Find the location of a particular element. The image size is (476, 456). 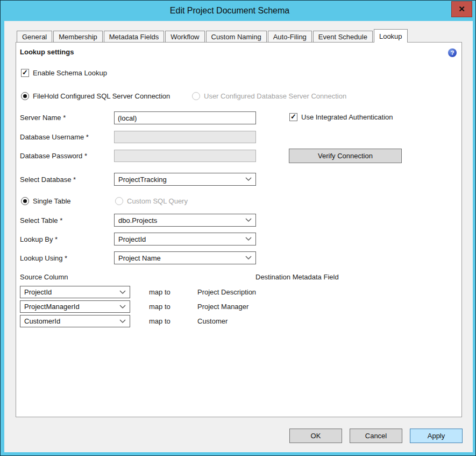

user-connection-label: User Configured Database Server Connecti… is located at coordinates (275, 96).